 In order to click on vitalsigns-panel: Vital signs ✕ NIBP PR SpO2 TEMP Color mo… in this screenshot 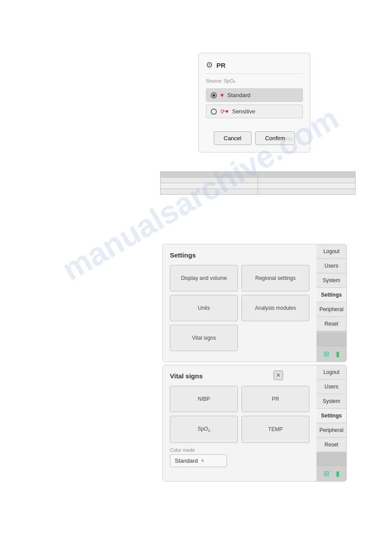, I will do `click(255, 423)`.